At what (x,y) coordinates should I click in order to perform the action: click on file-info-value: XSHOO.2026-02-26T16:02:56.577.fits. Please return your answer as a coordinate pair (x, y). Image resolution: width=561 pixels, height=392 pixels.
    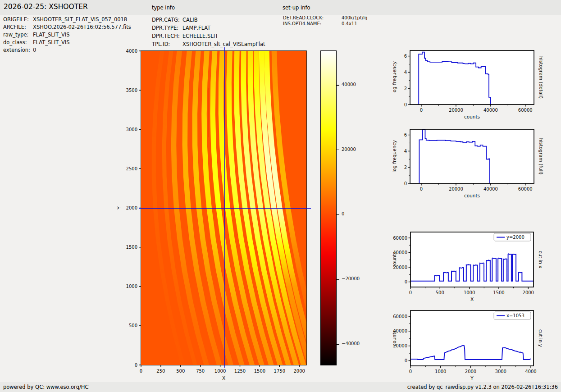
    Looking at the image, I should click on (82, 27).